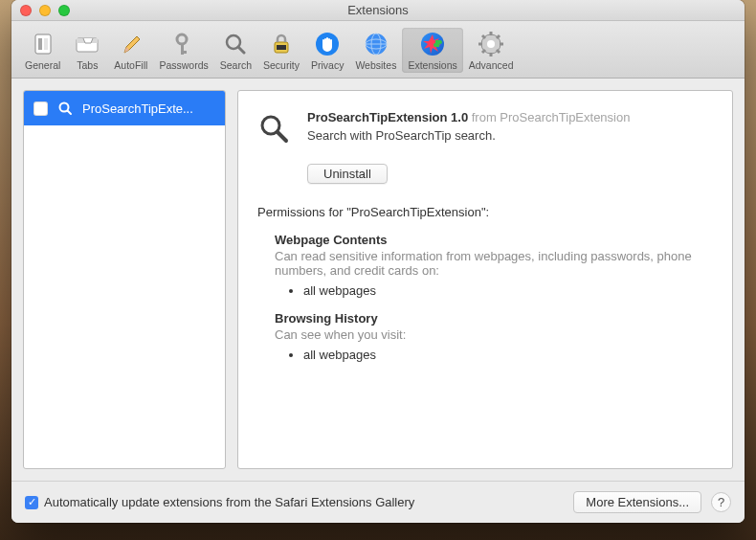  I want to click on help-button: ?, so click(722, 502).